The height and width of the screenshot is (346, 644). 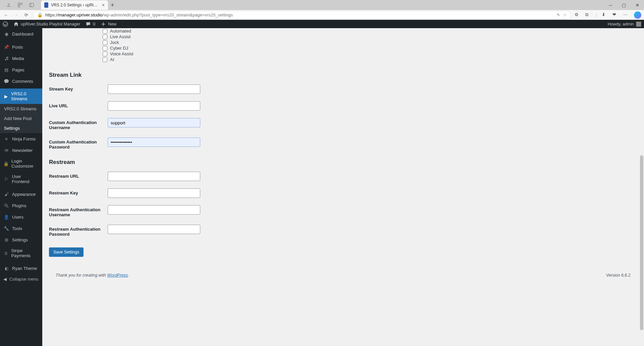 What do you see at coordinates (21, 119) in the screenshot?
I see `submenu-item-add-new-post: Add New Post` at bounding box center [21, 119].